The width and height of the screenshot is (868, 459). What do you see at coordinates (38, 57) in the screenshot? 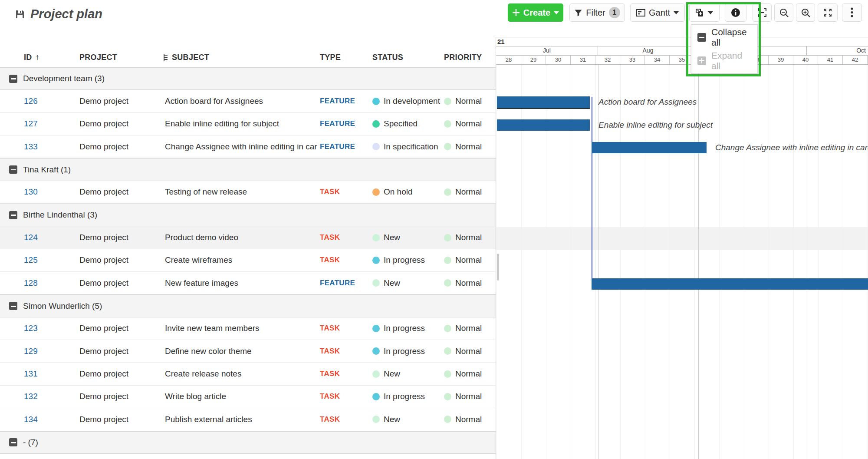
I see `sort-ascending-icon: ↑` at bounding box center [38, 57].